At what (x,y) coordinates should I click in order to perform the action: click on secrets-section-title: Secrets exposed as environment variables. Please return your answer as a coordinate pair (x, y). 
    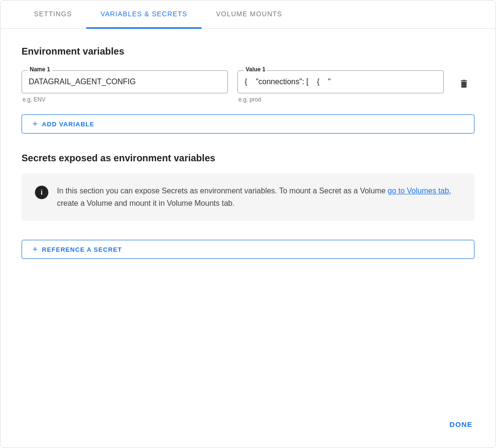
    Looking at the image, I should click on (248, 158).